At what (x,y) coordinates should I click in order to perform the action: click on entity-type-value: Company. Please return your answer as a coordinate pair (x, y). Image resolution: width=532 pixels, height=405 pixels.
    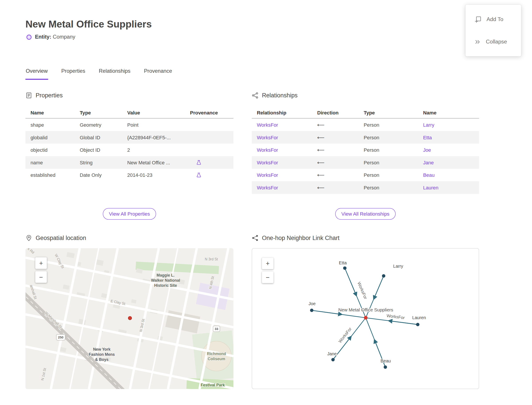
    Looking at the image, I should click on (64, 37).